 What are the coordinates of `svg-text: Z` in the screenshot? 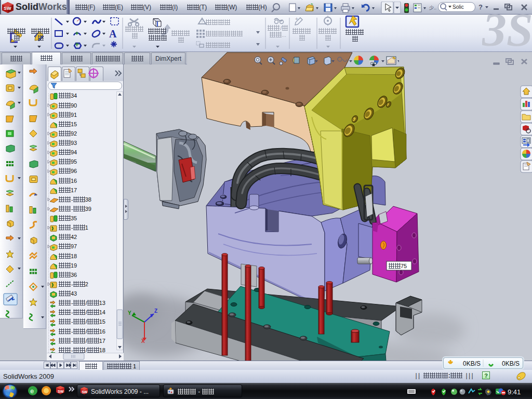 It's located at (156, 311).